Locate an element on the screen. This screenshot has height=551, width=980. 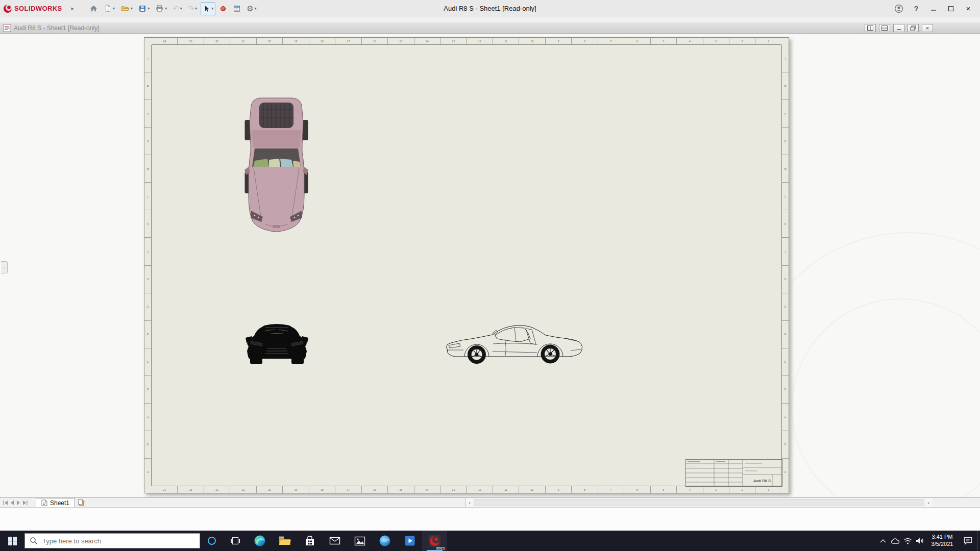
clock: 3:41 PM 3/5/2021 is located at coordinates (942, 541).